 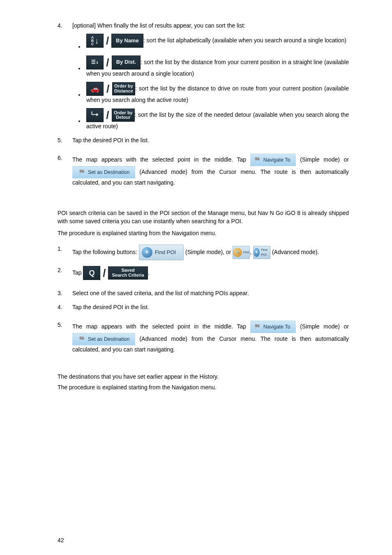 I want to click on procedure-para-2: The procedure is explained starting from…, so click(x=203, y=387).